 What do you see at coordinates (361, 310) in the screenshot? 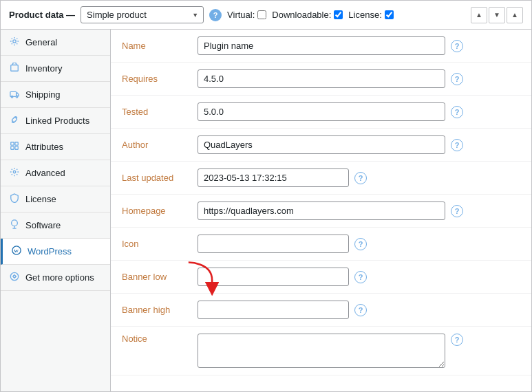
I see `banner-high-help-icon: ?` at bounding box center [361, 310].